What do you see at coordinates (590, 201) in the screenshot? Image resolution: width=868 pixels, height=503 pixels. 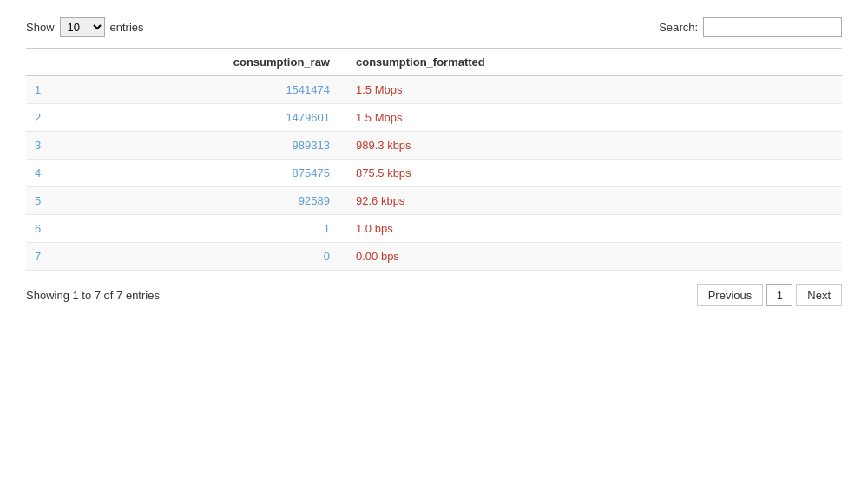 I see `cell-formatted: 92.6 kbps` at bounding box center [590, 201].